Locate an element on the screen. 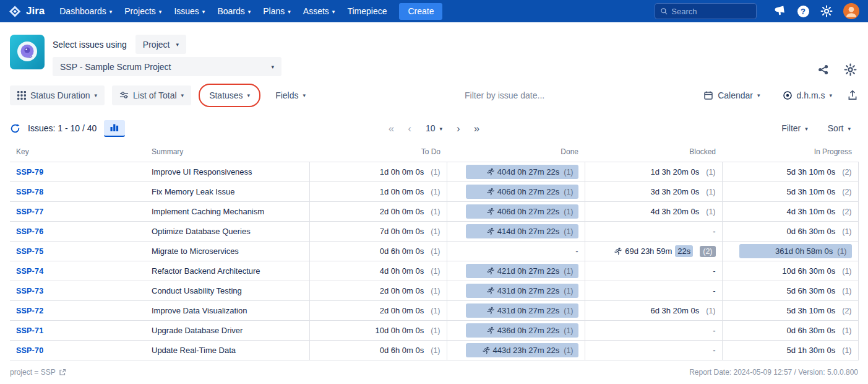 The image size is (868, 384). user-avatar is located at coordinates (851, 11).